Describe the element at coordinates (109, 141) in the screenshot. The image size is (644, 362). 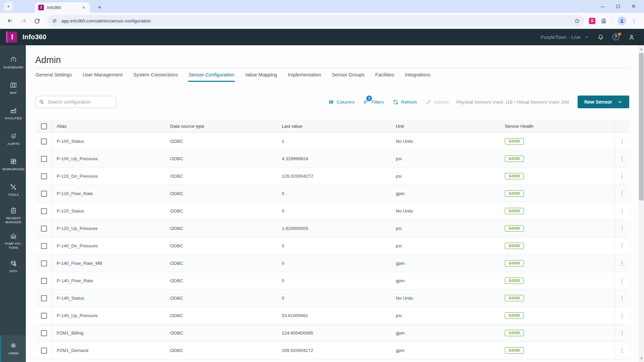
I see `cell-alias: P-100_Status` at that location.